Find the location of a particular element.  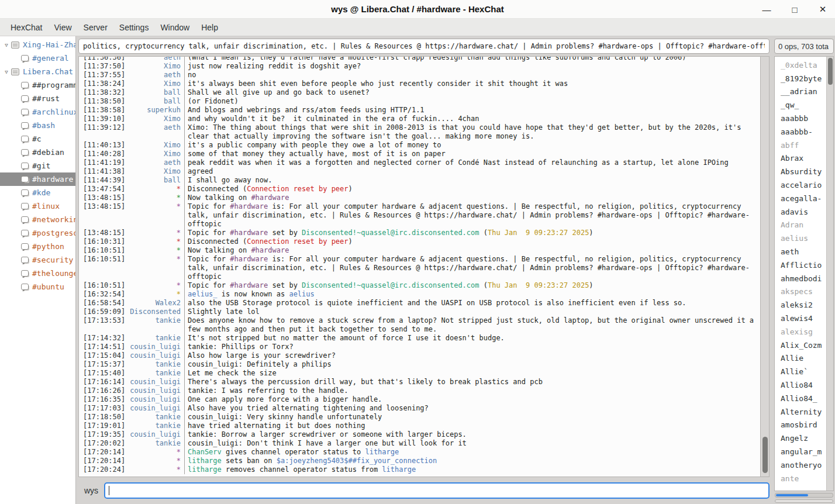

nick: * is located at coordinates (156, 233).